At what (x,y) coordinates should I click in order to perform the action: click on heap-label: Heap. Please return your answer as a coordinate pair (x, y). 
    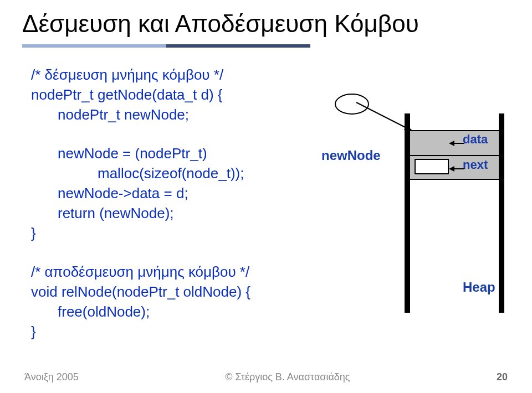
    Looking at the image, I should click on (479, 287).